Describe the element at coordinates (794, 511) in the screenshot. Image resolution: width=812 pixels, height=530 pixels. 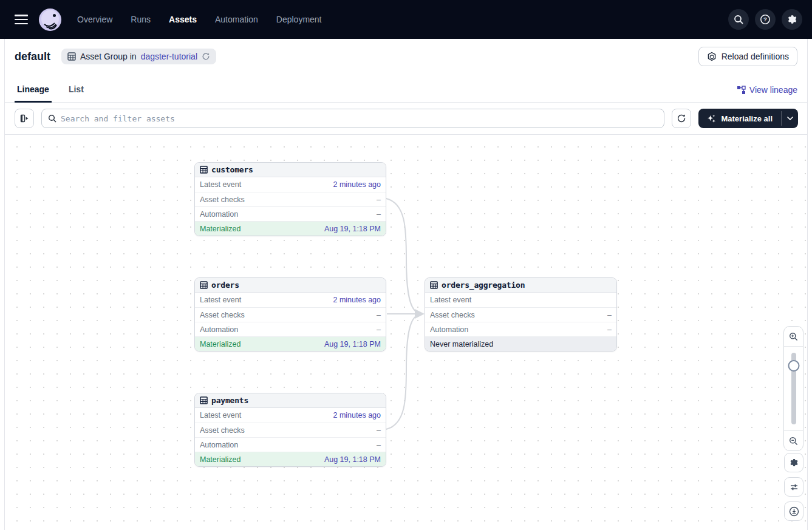
I see `recenter-graph-button` at that location.